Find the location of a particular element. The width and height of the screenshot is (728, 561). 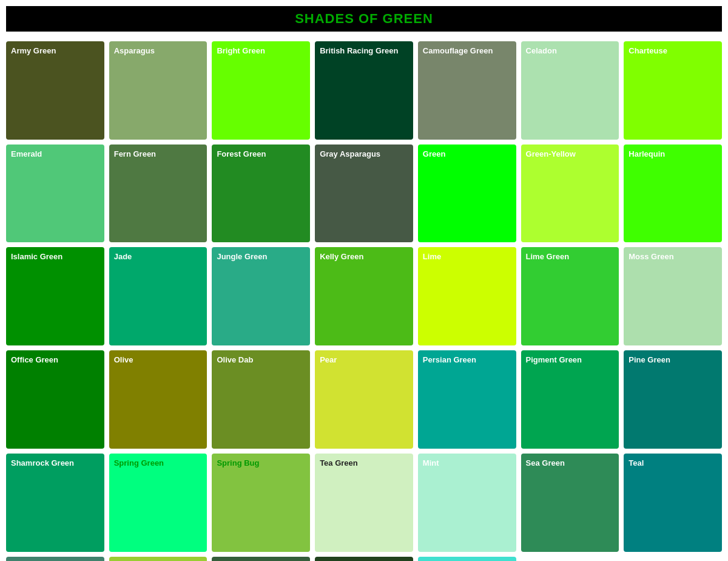

color-cell: Jade is located at coordinates (158, 296).